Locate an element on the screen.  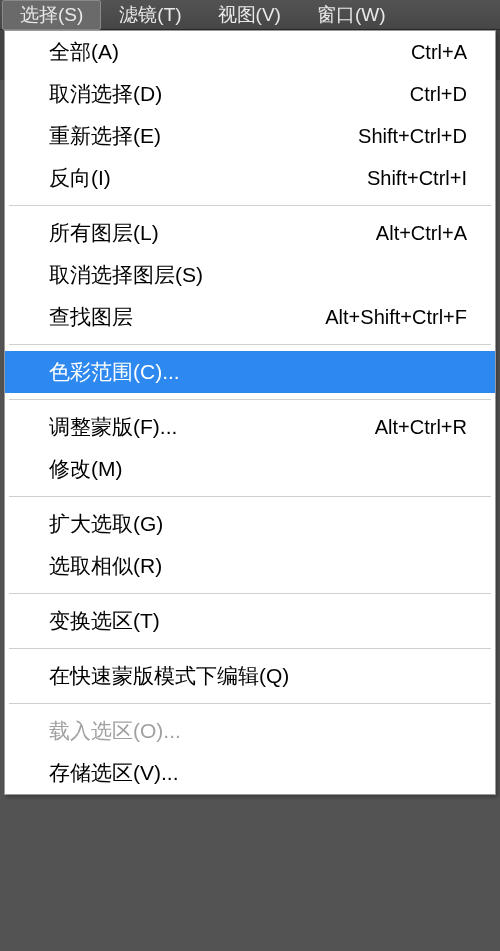
menu-item-label: 载入选区(O)... is located at coordinates (115, 731).